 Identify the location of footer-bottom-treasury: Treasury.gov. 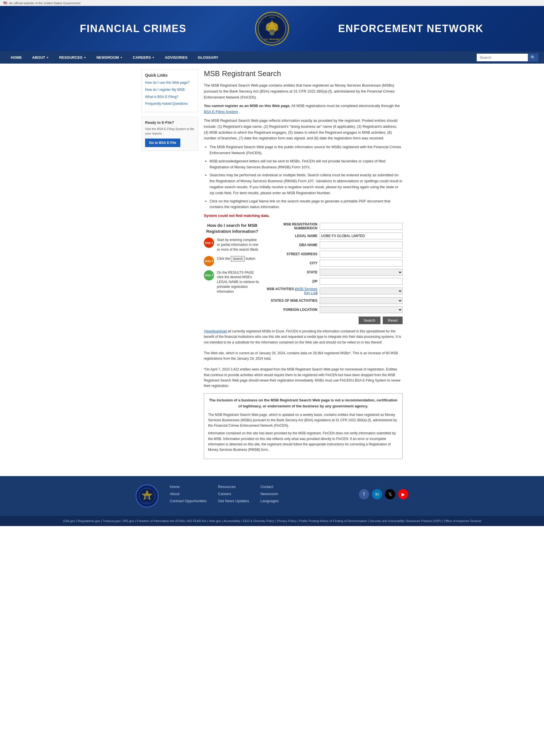
(112, 521).